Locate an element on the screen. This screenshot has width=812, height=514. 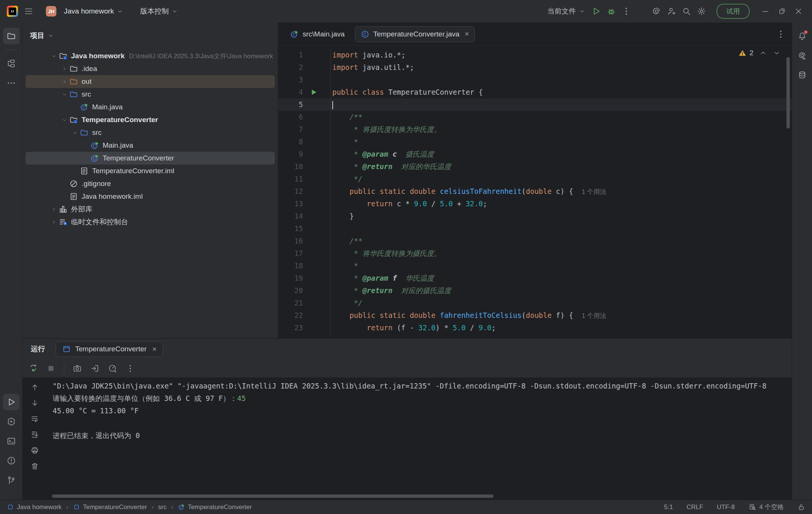
thread-dump-button is located at coordinates (77, 368).